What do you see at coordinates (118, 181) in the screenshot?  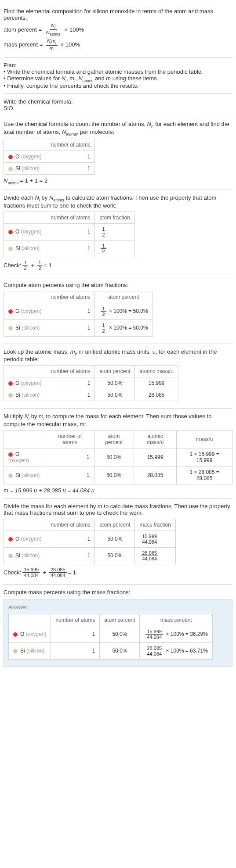 I see `natoms-total: Natoms = 1 + 1 = 2` at bounding box center [118, 181].